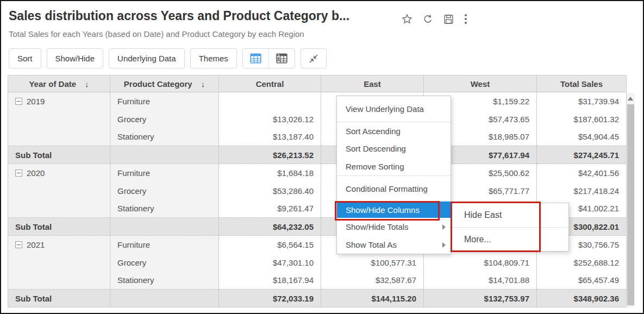 The height and width of the screenshot is (314, 644). I want to click on value-cell-central: $47,301.10, so click(270, 263).